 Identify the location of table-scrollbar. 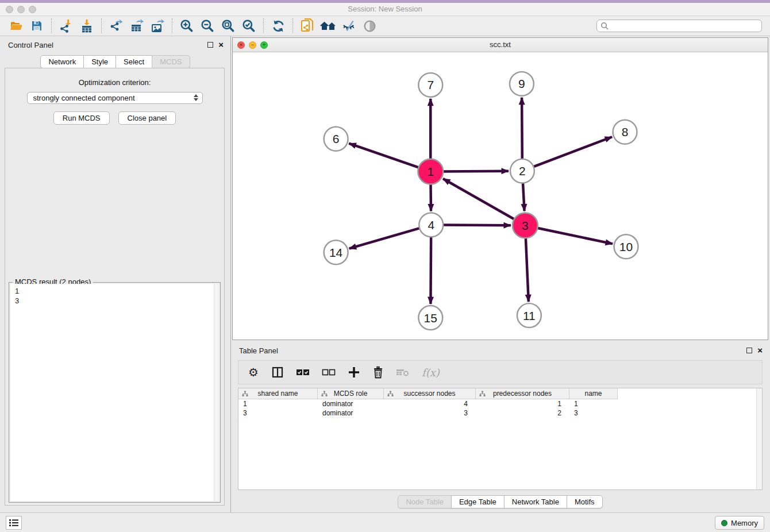
(759, 439).